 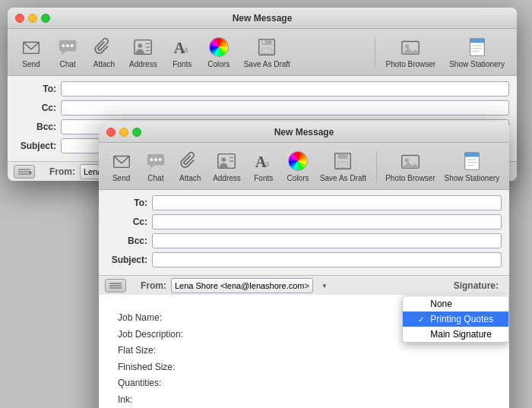 I want to click on back-stationery-button: Show Stationery, so click(x=477, y=52).